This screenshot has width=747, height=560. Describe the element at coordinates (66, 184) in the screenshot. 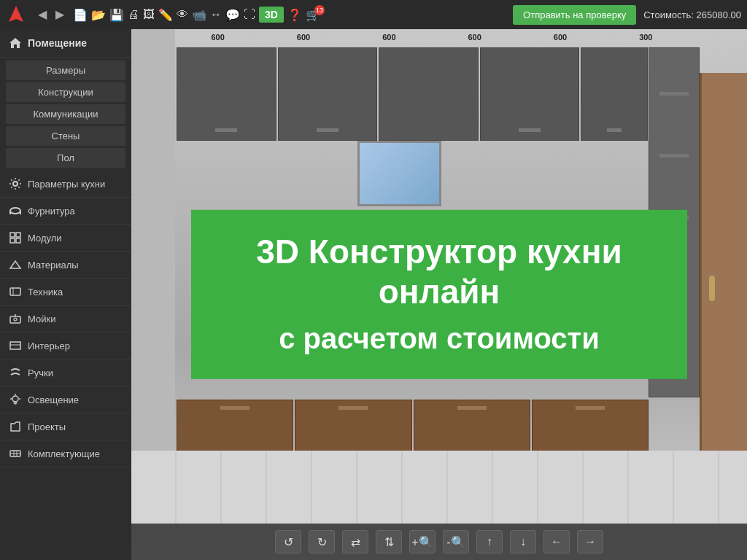

I see `sidebar-item-params: Параметры кухни` at that location.